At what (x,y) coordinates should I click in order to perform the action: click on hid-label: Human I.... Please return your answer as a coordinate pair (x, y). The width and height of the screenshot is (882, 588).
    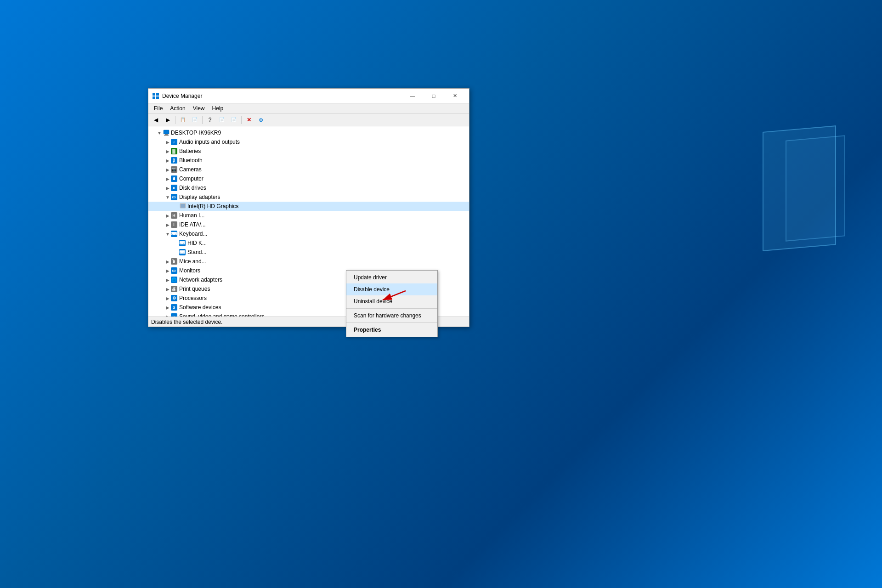
    Looking at the image, I should click on (192, 215).